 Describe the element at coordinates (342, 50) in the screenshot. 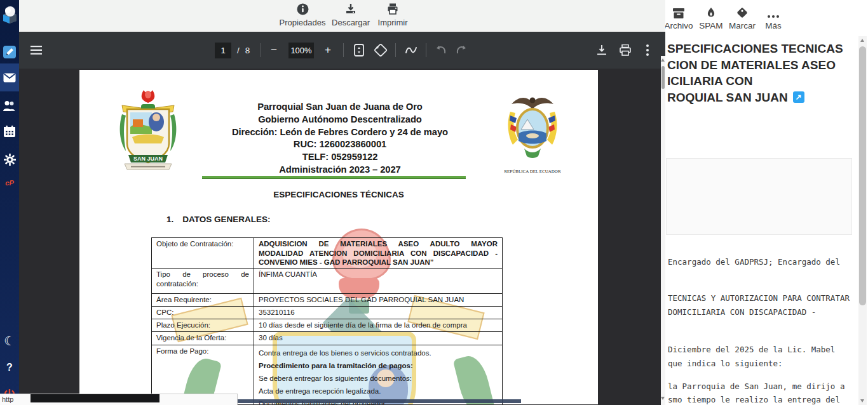

I see `pdf-viewer-toolbar: 1 / 8 − 100% +` at that location.